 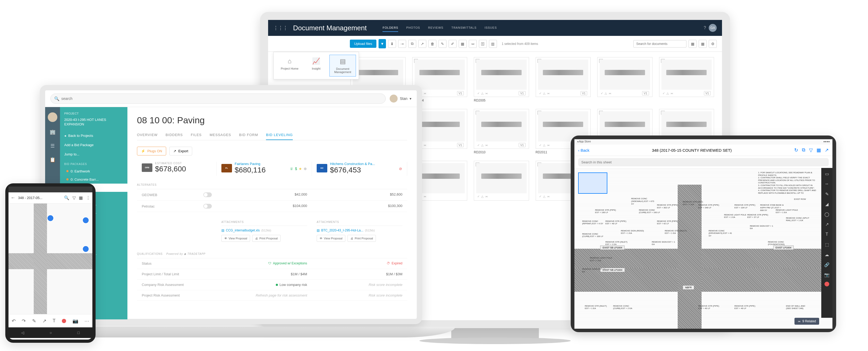 What do you see at coordinates (363, 44) in the screenshot?
I see `upload-button: Upload files` at bounding box center [363, 44].